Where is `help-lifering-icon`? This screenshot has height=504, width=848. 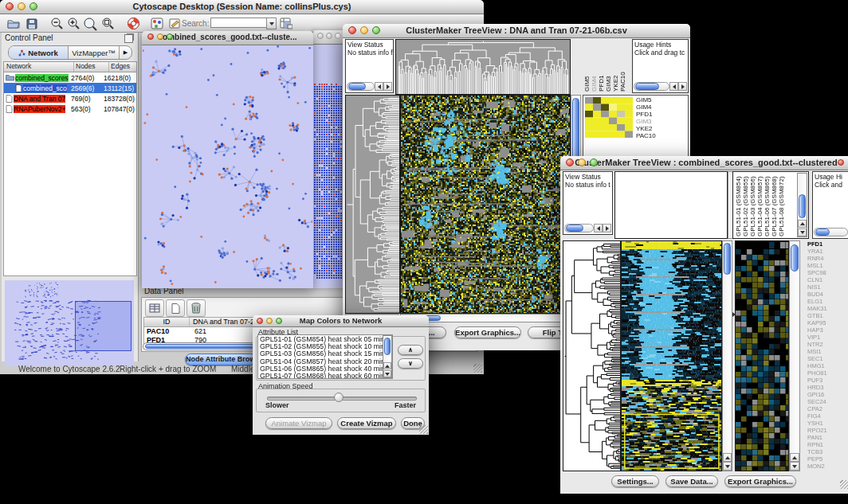 help-lifering-icon is located at coordinates (133, 24).